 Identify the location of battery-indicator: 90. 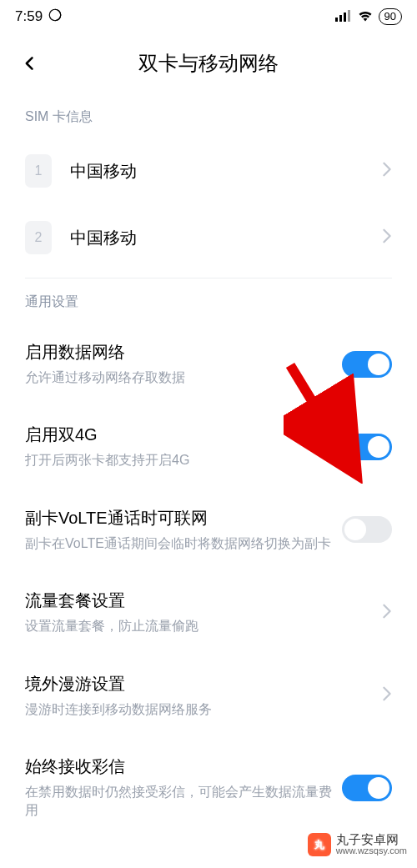
(390, 17).